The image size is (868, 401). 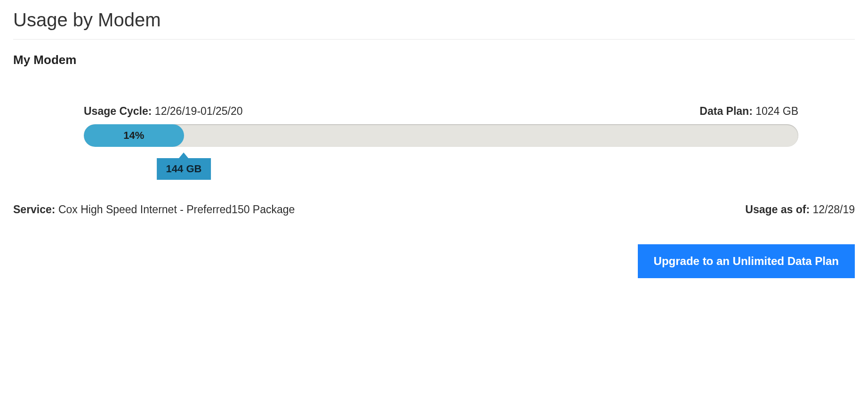 What do you see at coordinates (441, 126) in the screenshot?
I see `usage-block: Usage Cycle: 12/26/19-01/25/20 Data Plan…` at bounding box center [441, 126].